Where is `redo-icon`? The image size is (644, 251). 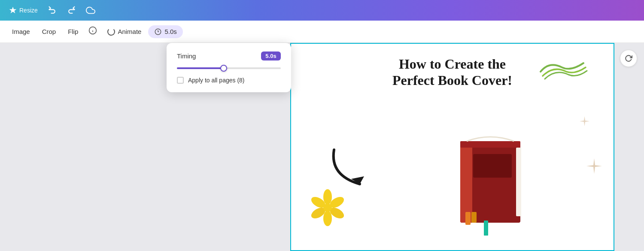
redo-icon is located at coordinates (71, 10).